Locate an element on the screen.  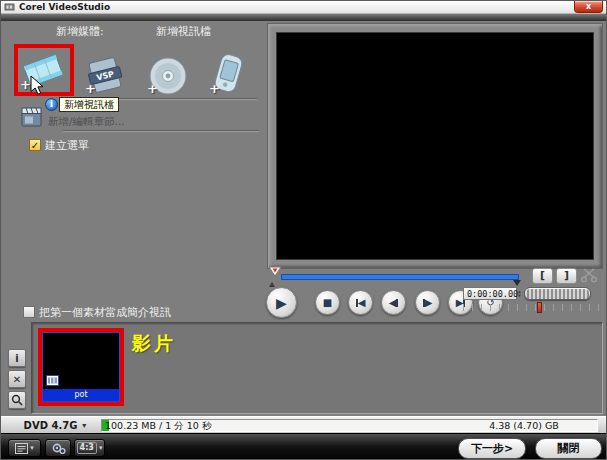
cut-clip-button is located at coordinates (589, 275).